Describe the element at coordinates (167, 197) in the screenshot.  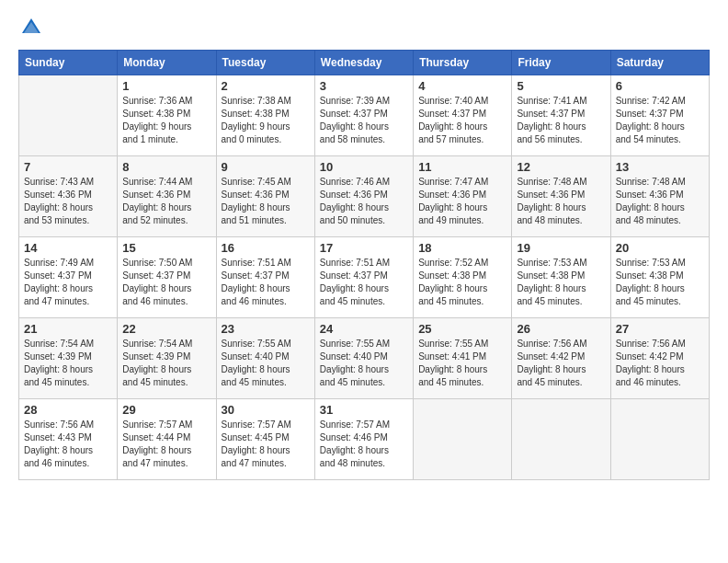
I see `calendar-cell: 8Sunrise: 7:44 AM Sunset: 4:36 PM Daylig…` at that location.